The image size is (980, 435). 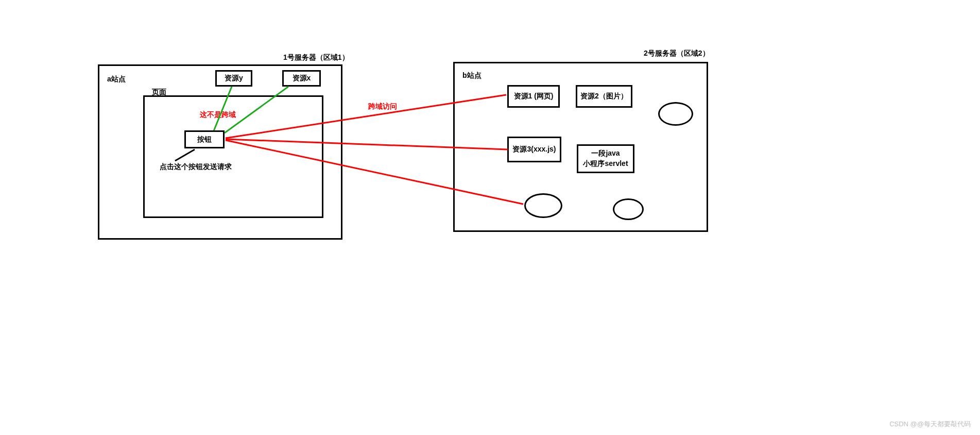 I want to click on resource-y-label: 资源y, so click(x=234, y=78).